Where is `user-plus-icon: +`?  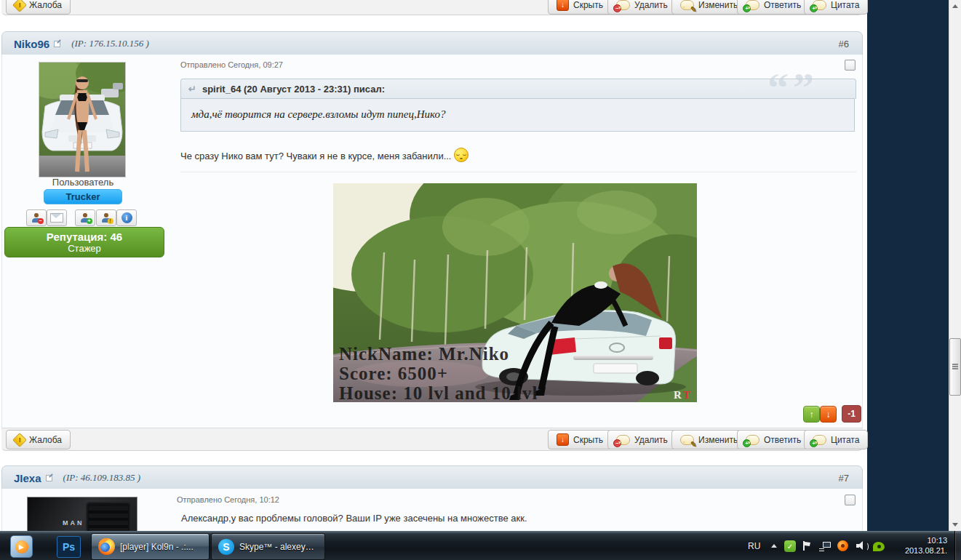 user-plus-icon: + is located at coordinates (86, 218).